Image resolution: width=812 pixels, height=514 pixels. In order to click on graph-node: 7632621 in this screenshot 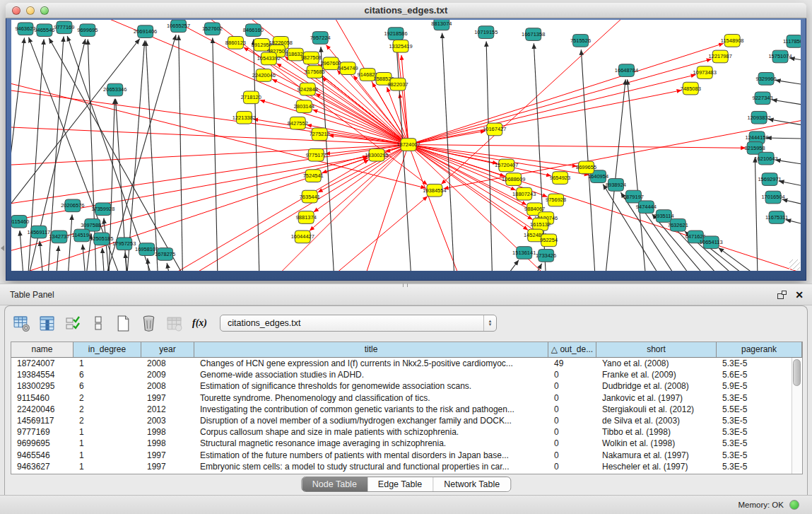, I will do `click(678, 225)`.